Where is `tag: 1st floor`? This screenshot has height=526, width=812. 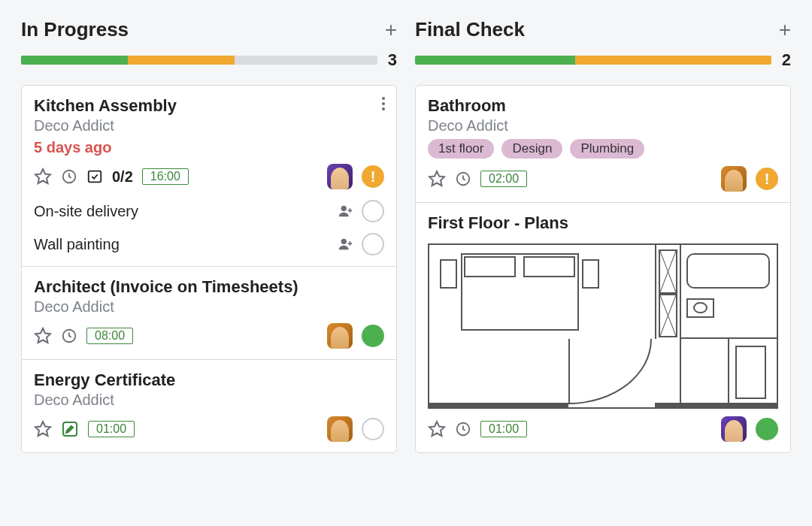 tag: 1st floor is located at coordinates (461, 149).